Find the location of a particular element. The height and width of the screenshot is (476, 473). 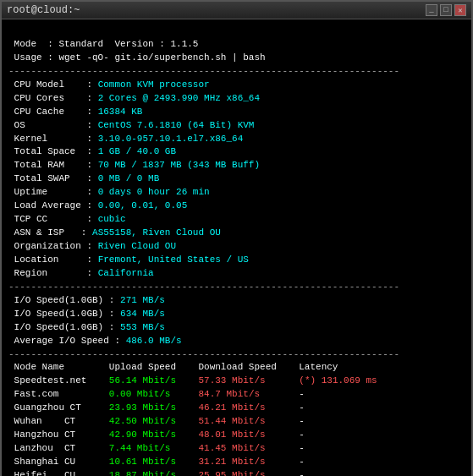

maximize-button: □ is located at coordinates (446, 10).